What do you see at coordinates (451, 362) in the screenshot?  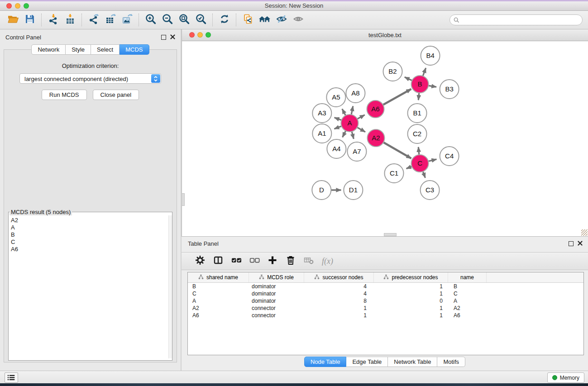 I see `table-tab-motifs: Motifs` at bounding box center [451, 362].